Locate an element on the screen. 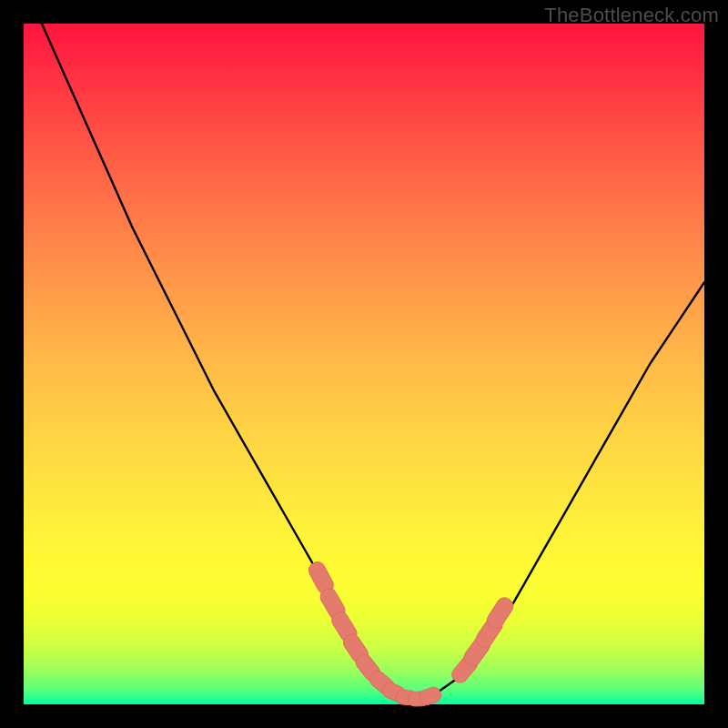 Image resolution: width=728 pixels, height=728 pixels. curve-marker is located at coordinates (500, 613).